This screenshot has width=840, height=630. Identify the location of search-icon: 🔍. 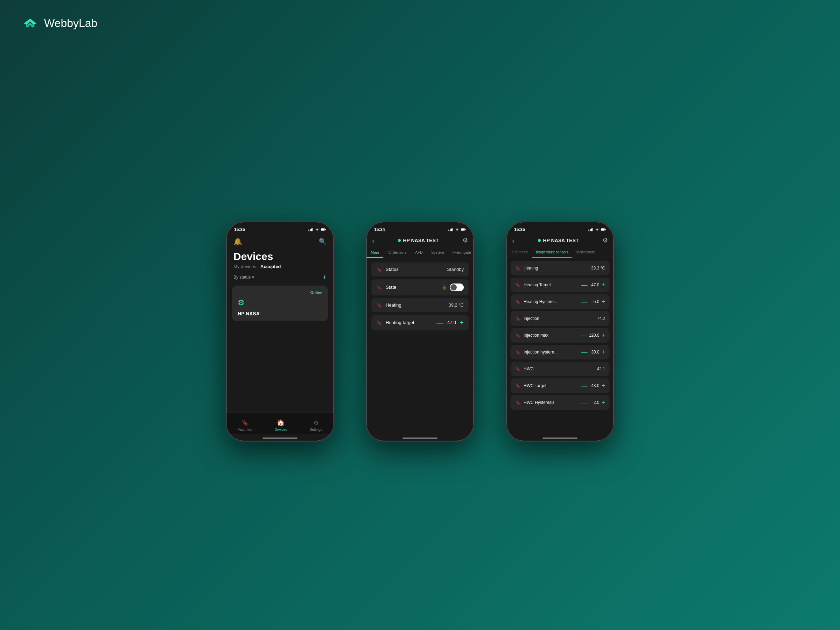
(323, 242).